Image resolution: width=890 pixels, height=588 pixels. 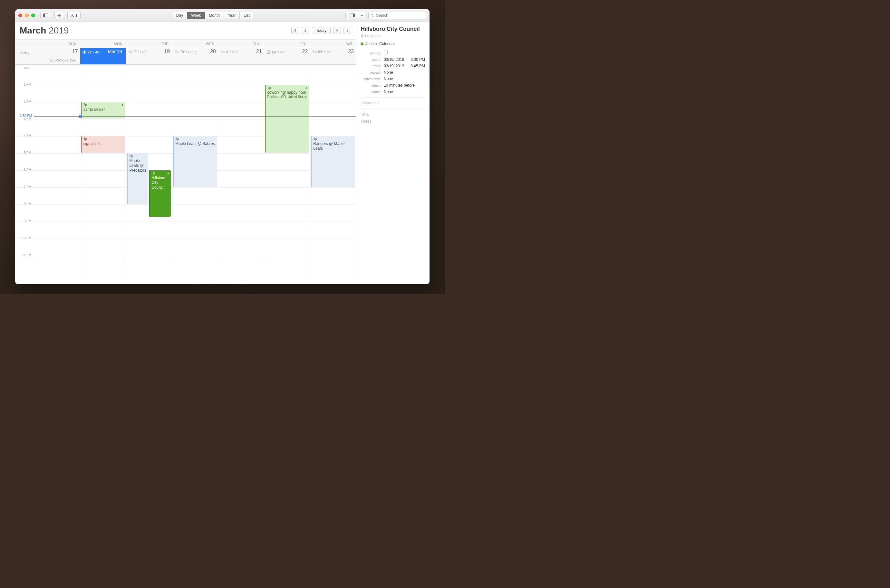 What do you see at coordinates (232, 16) in the screenshot?
I see `view-year: Year` at bounding box center [232, 16].